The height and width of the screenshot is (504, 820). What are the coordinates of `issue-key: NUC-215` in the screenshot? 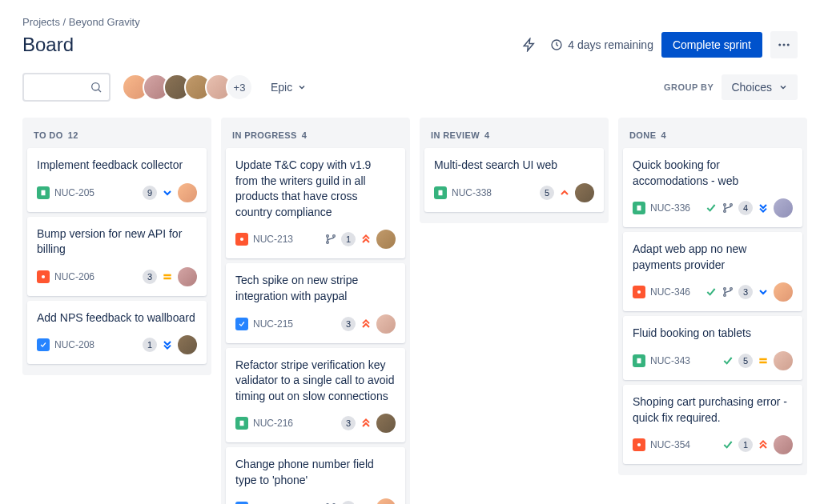 It's located at (273, 324).